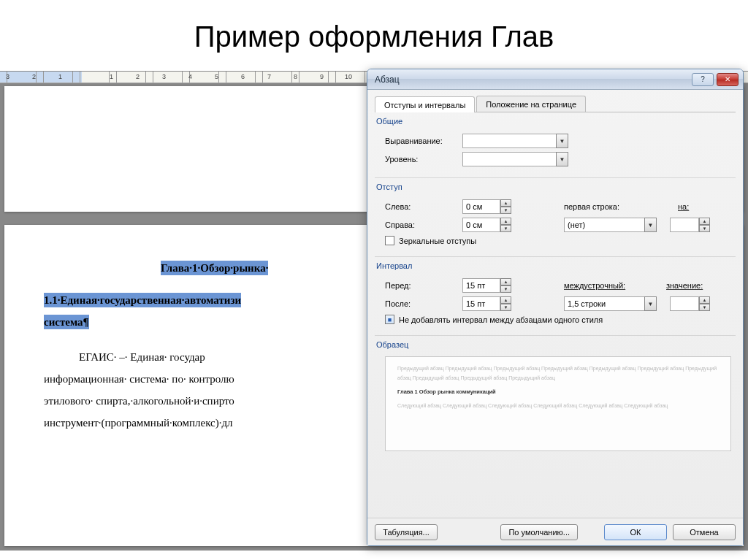 The width and height of the screenshot is (748, 560). I want to click on linespacing-select, so click(604, 304).